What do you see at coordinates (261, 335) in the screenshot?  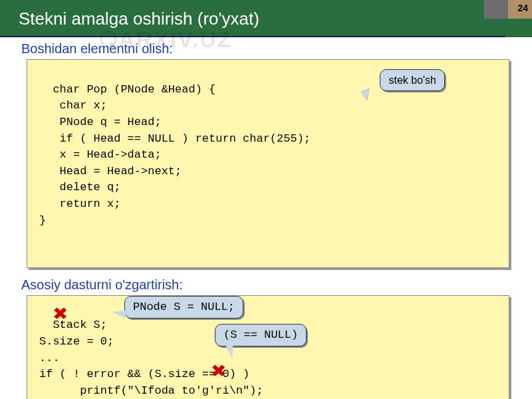 I see `callout-replacement-cond: (S == NULL)` at bounding box center [261, 335].